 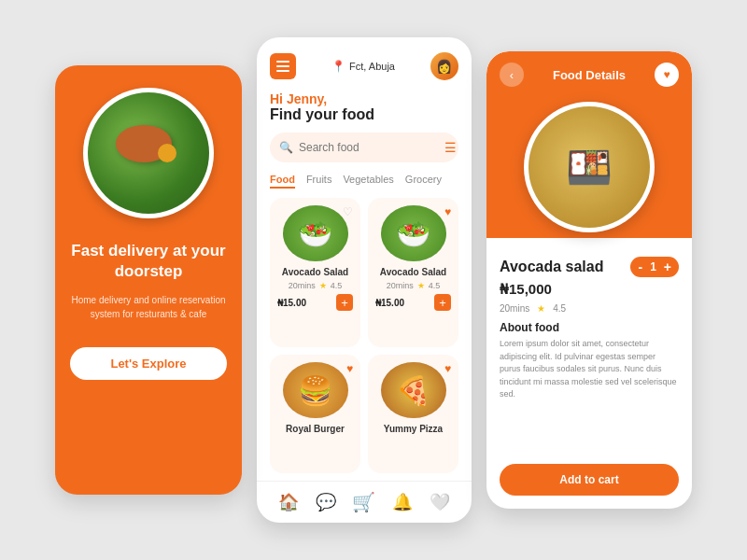 I want to click on food-card: ♡ Avocado Salad 20mins ★ 4.5 ₦15.00 +, so click(x=316, y=273).